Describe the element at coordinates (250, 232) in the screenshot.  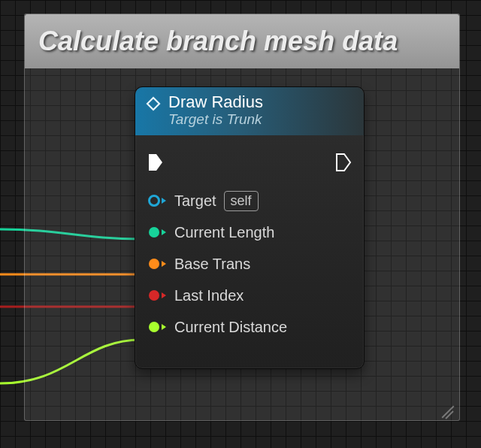
I see `pin-row-current-length: Current Length` at that location.